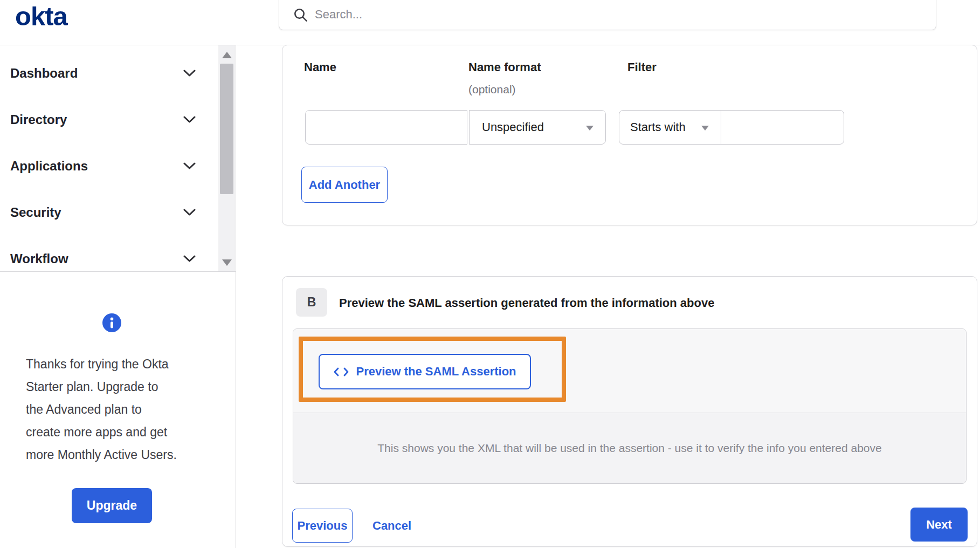  Describe the element at coordinates (101, 432) in the screenshot. I see `upgrade-message-line: create more apps and get` at that location.